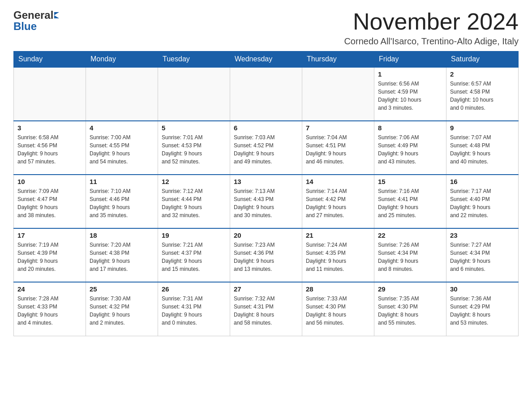 The height and width of the screenshot is (411, 532). What do you see at coordinates (431, 28) in the screenshot?
I see `title-section: November 2024 Cornedo All'Isarco, Trenti…` at bounding box center [431, 28].